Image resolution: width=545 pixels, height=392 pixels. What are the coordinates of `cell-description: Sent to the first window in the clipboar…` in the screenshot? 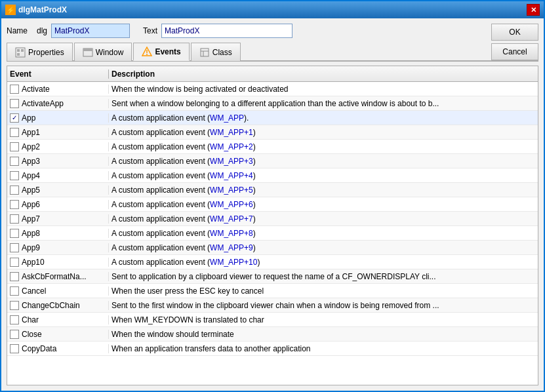 It's located at (323, 305).